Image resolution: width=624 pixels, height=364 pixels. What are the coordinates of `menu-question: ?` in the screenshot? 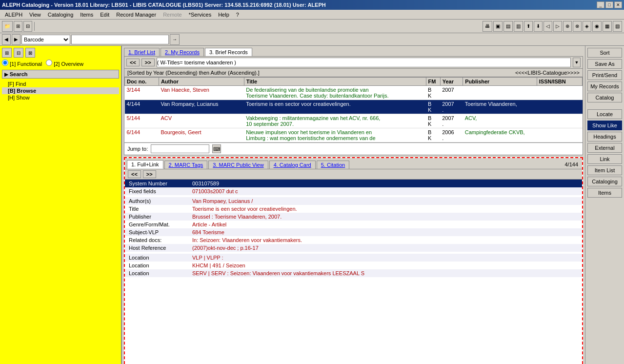 It's located at (238, 15).